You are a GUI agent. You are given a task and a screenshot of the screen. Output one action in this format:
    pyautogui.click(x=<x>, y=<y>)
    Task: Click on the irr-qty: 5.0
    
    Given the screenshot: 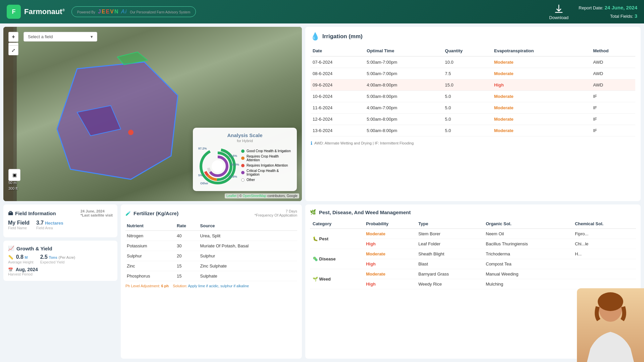 What is the action you would take?
    pyautogui.click(x=468, y=131)
    